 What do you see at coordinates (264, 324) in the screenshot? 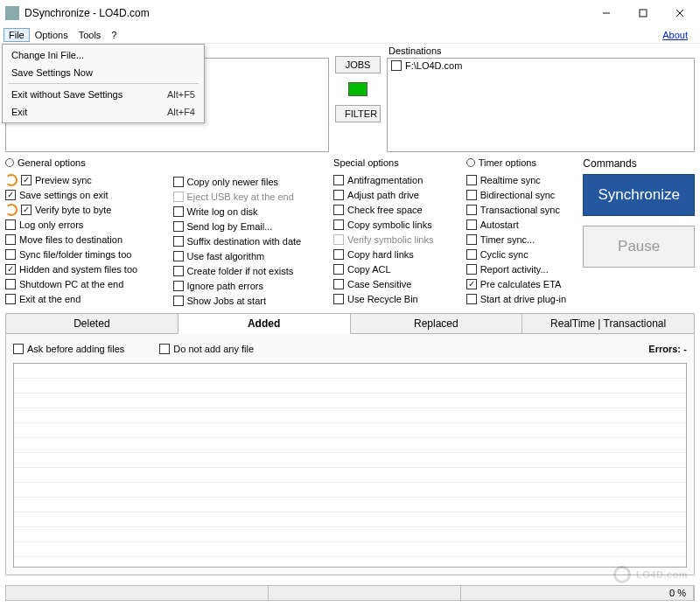
I see `tab-added: Added` at bounding box center [264, 324].